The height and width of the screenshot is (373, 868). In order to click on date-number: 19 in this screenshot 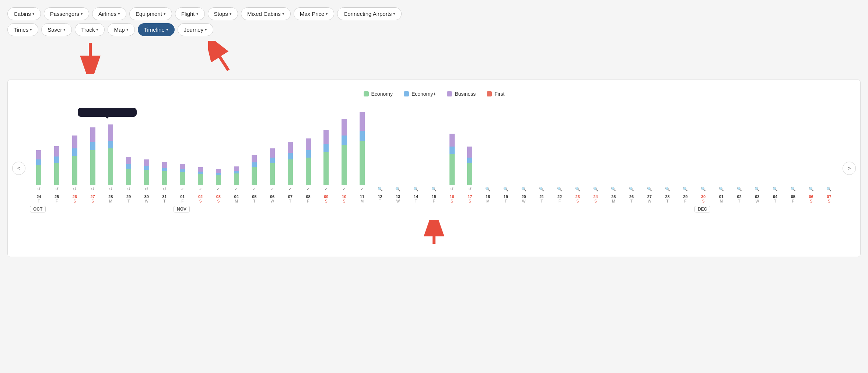, I will do `click(506, 197)`.